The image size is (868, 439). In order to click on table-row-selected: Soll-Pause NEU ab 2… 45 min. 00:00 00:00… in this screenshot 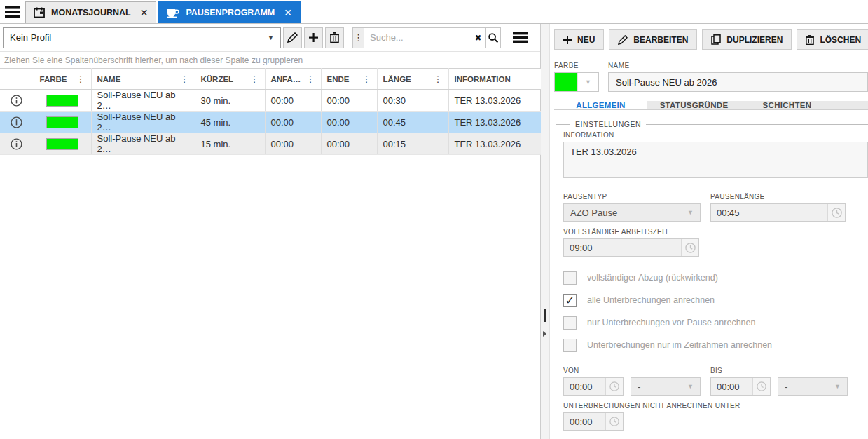, I will do `click(270, 122)`.